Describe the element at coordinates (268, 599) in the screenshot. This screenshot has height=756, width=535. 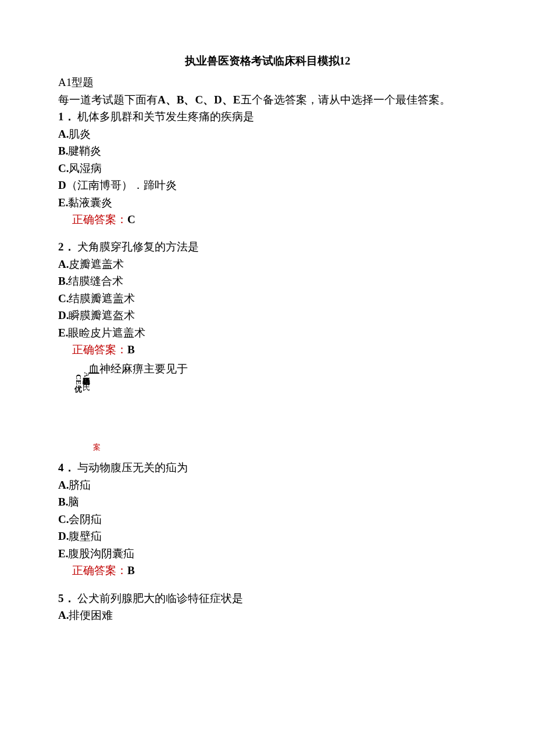
I see `question-5: 5． 公犬前列腺肥大的临诊特征症状是` at that location.